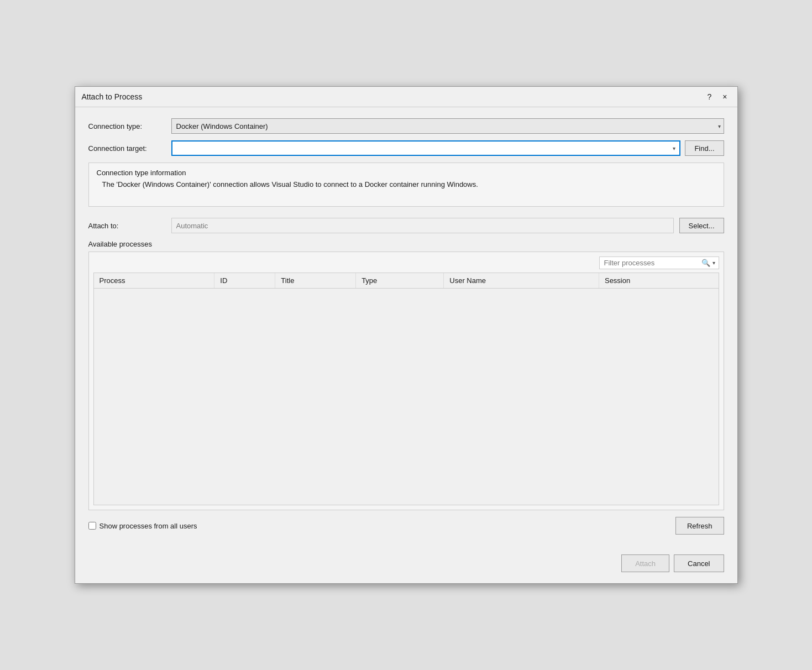 The width and height of the screenshot is (812, 670). Describe the element at coordinates (406, 281) in the screenshot. I see `table-header-row: Process ID Title Type User Name Session` at that location.